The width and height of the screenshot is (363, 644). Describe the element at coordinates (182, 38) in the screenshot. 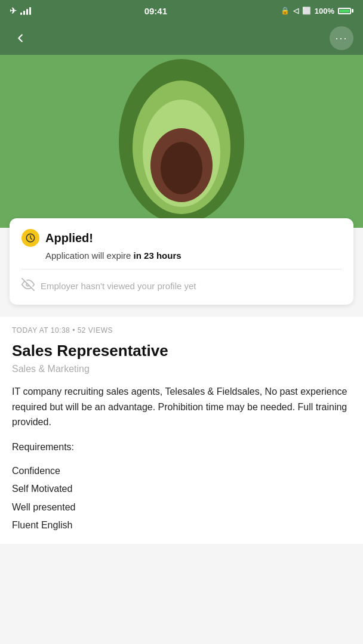

I see `nav-bar: ···` at that location.